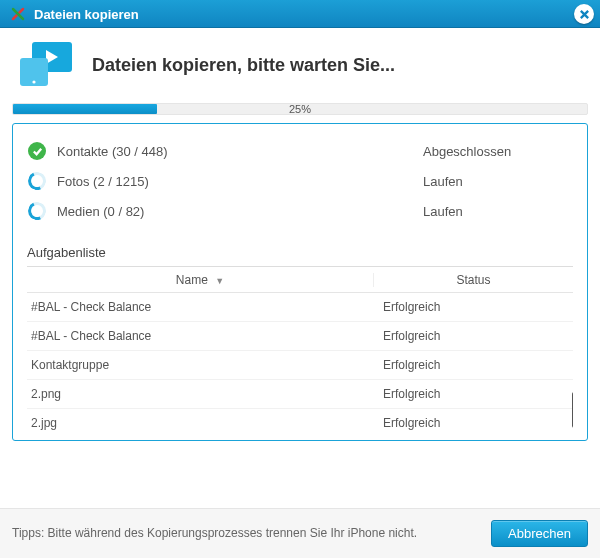  Describe the element at coordinates (220, 281) in the screenshot. I see `sort-desc-icon: ▼` at that location.